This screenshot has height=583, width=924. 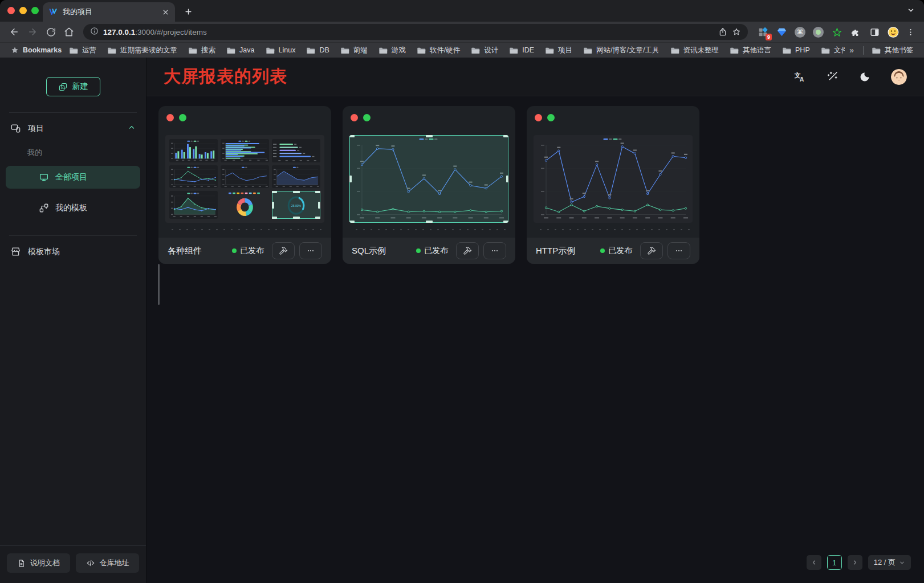 What do you see at coordinates (83, 50) in the screenshot?
I see `bookmark-folder: 运营` at bounding box center [83, 50].